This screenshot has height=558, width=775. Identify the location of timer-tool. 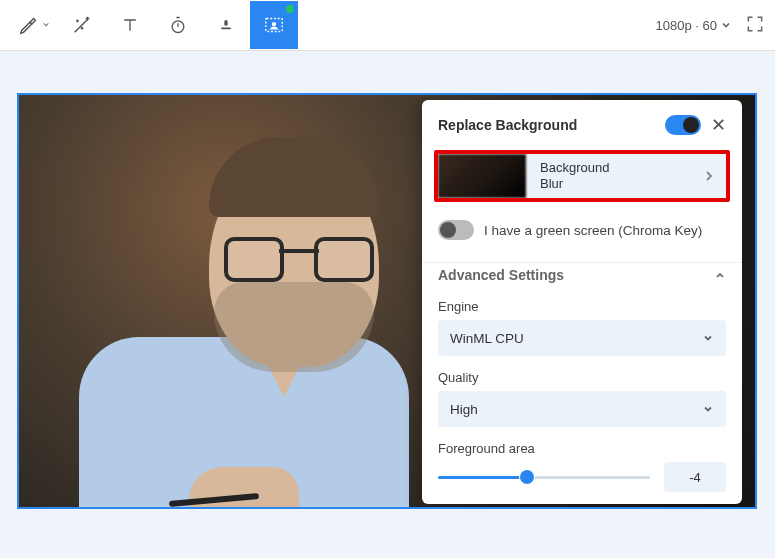
(178, 25).